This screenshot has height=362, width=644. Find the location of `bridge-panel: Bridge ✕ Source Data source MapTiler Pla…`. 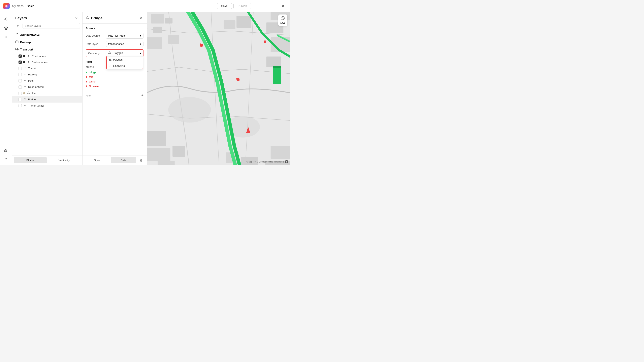

bridge-panel: Bridge ✕ Source Data source MapTiler Pla… is located at coordinates (115, 88).